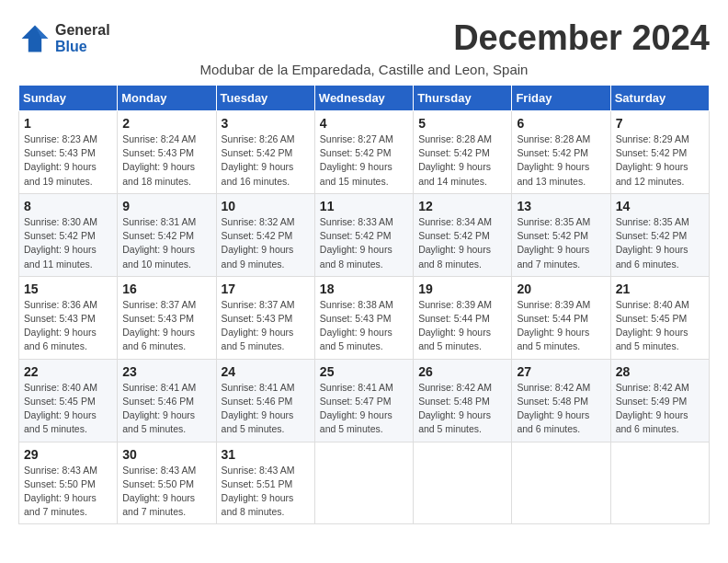 The image size is (728, 563). Describe the element at coordinates (660, 326) in the screenshot. I see `day-info: Sunrise: 8:40 AM Sunset: 5:45 PM Dayligh…` at that location.